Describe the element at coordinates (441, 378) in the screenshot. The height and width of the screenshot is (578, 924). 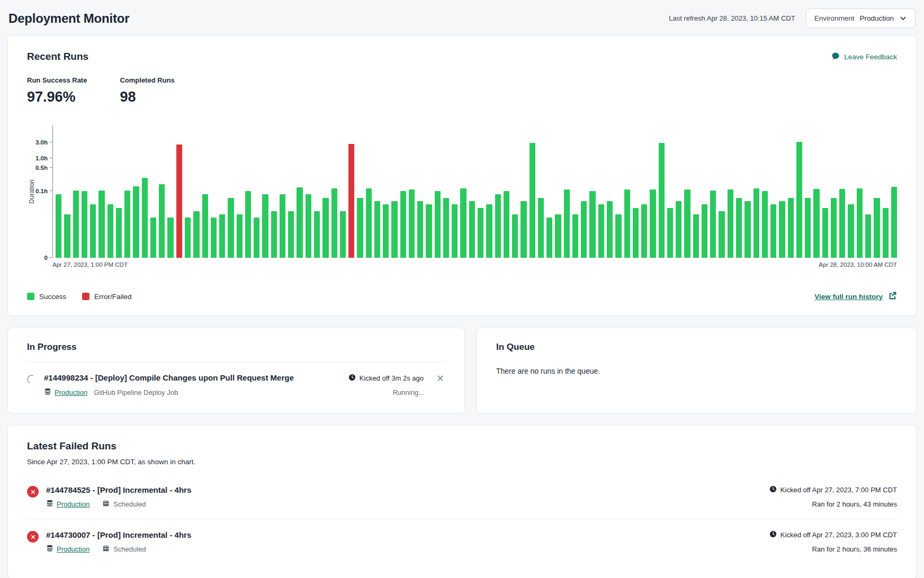
I see `close-icon` at that location.